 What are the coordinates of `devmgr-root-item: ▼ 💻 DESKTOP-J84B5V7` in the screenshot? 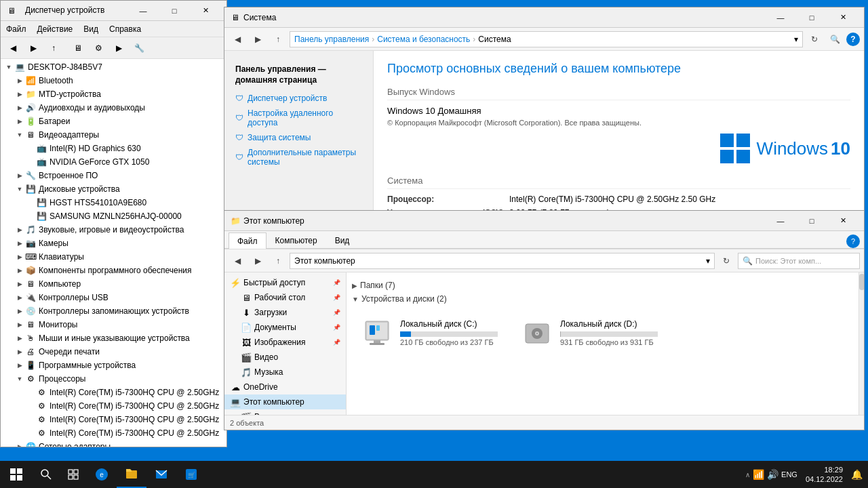 It's located at (114, 67).